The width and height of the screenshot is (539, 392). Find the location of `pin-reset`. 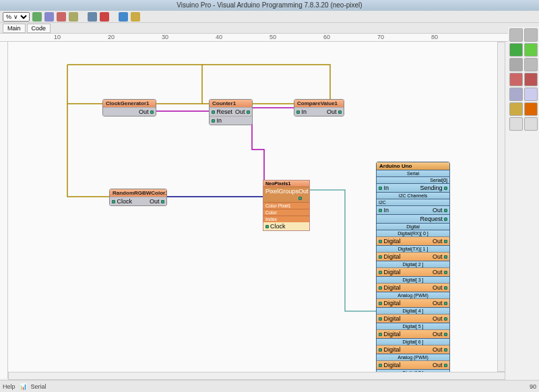

pin-reset is located at coordinates (213, 112).